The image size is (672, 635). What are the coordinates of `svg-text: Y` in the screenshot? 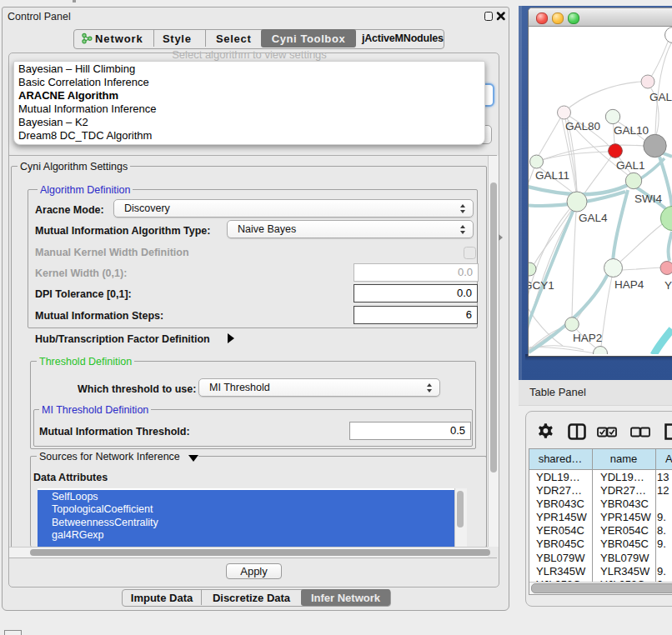 It's located at (669, 285).